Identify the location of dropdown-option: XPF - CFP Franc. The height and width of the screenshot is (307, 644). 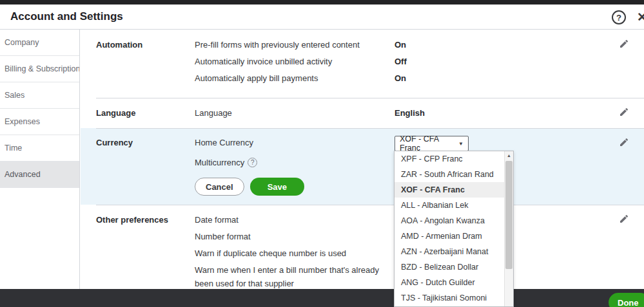
(449, 159).